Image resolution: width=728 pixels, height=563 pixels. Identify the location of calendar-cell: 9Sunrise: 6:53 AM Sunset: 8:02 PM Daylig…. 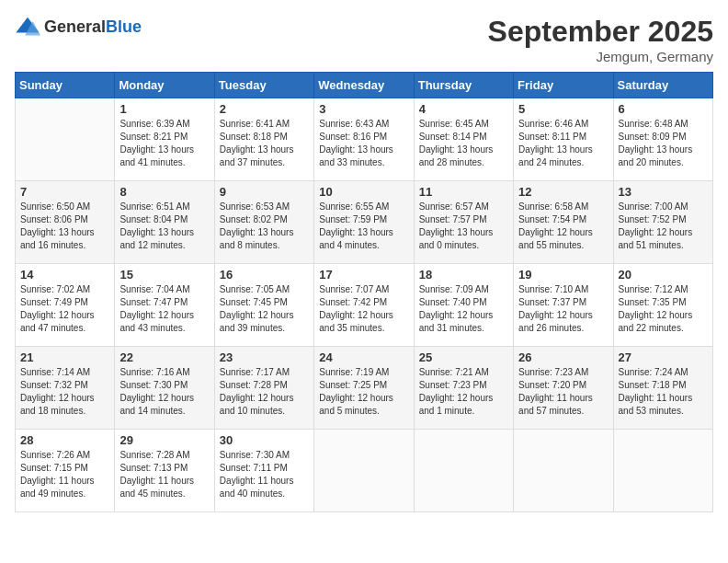
(264, 223).